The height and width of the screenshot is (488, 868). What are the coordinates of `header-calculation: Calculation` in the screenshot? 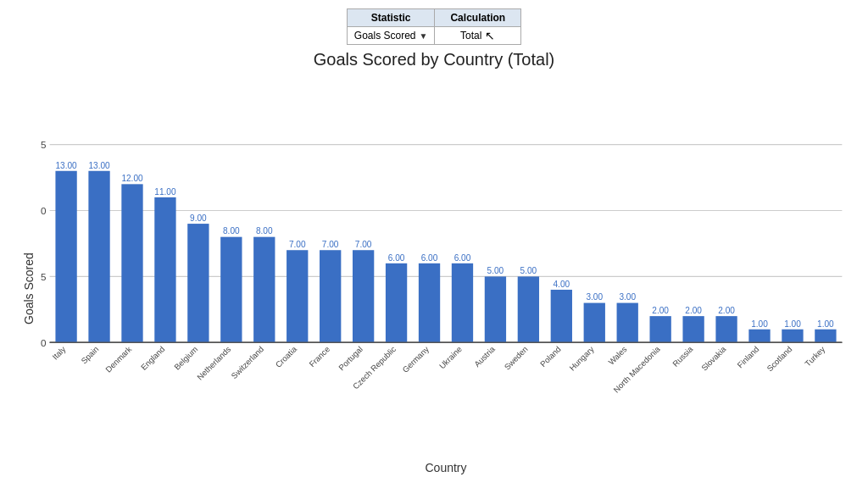 It's located at (478, 19).